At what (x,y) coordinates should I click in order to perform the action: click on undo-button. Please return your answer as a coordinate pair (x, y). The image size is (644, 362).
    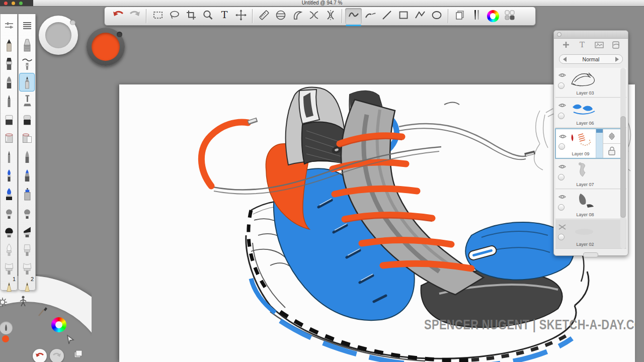
    Looking at the image, I should click on (118, 16).